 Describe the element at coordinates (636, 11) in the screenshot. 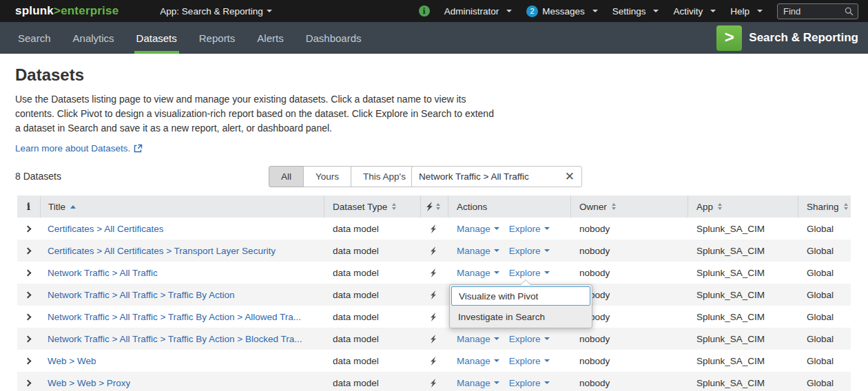

I see `settings-menu: Settings` at that location.